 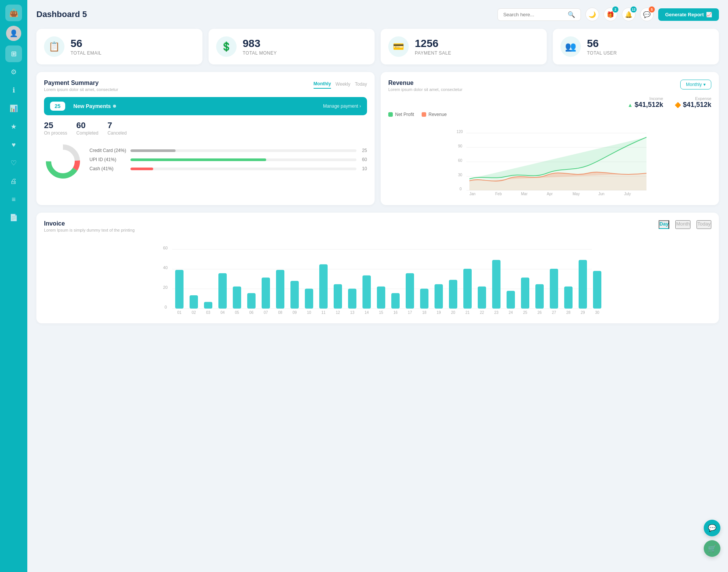 I want to click on search-box: 🔍, so click(x=539, y=14).